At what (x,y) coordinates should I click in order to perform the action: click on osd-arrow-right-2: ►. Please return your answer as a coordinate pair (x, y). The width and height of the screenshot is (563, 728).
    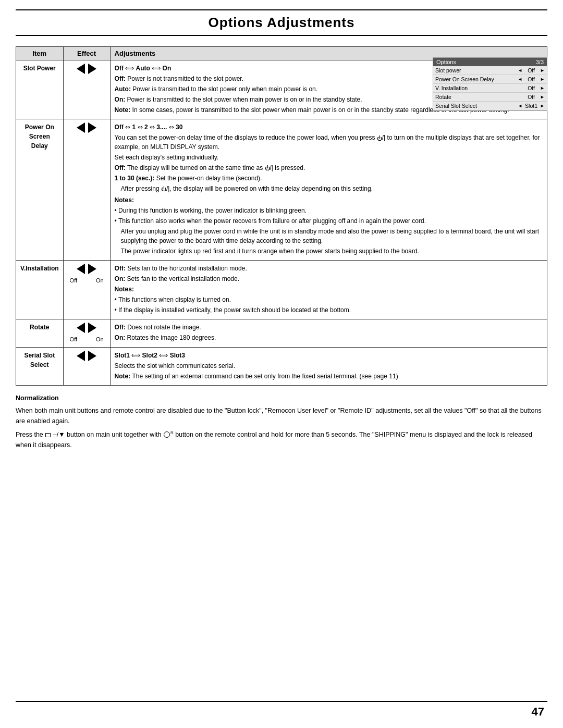
    Looking at the image, I should click on (542, 79).